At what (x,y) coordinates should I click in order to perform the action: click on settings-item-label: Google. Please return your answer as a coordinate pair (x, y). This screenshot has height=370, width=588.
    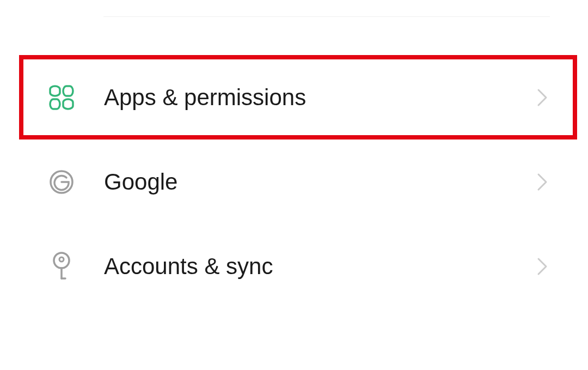
    Looking at the image, I should click on (319, 182).